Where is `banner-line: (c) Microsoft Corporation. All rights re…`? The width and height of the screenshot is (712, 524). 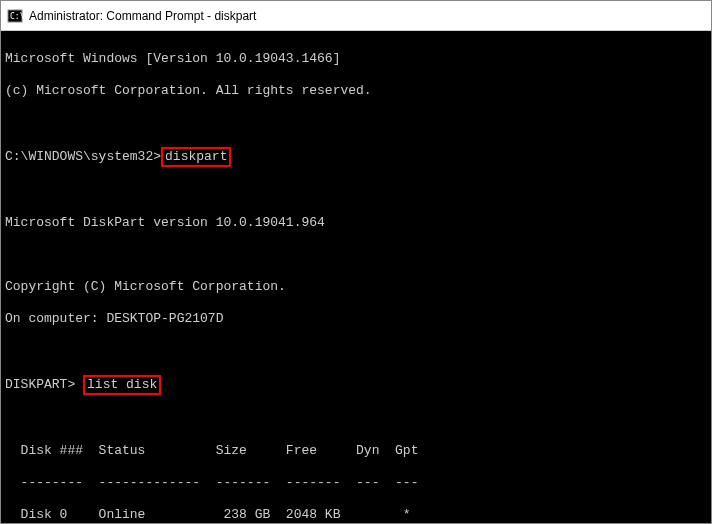
banner-line: (c) Microsoft Corporation. All rights re… is located at coordinates (356, 91).